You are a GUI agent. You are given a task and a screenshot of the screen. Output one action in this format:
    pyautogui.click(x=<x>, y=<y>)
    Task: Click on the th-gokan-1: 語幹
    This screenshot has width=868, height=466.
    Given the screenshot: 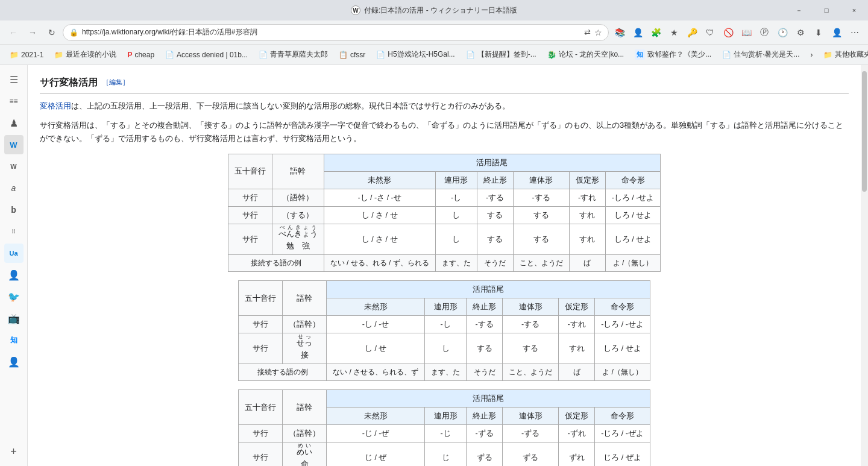 What is the action you would take?
    pyautogui.click(x=298, y=171)
    